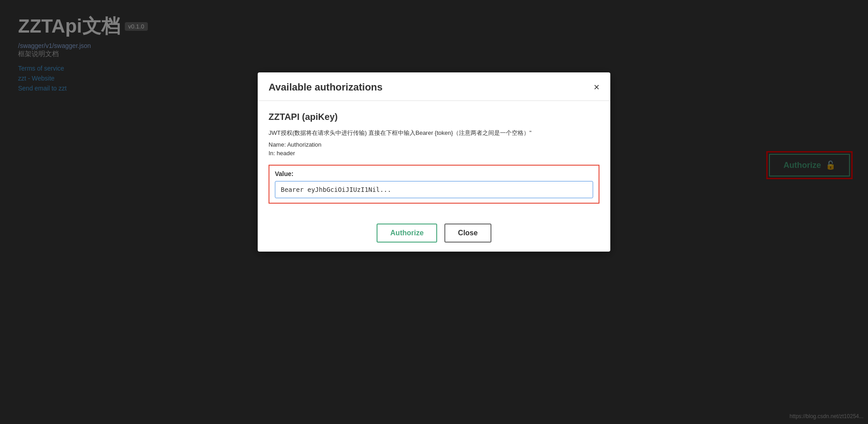  I want to click on modal-body: ZZTAPI (apiKey) JWT授权(数据将在请求头中进行传输) 直接在下…, so click(434, 157).